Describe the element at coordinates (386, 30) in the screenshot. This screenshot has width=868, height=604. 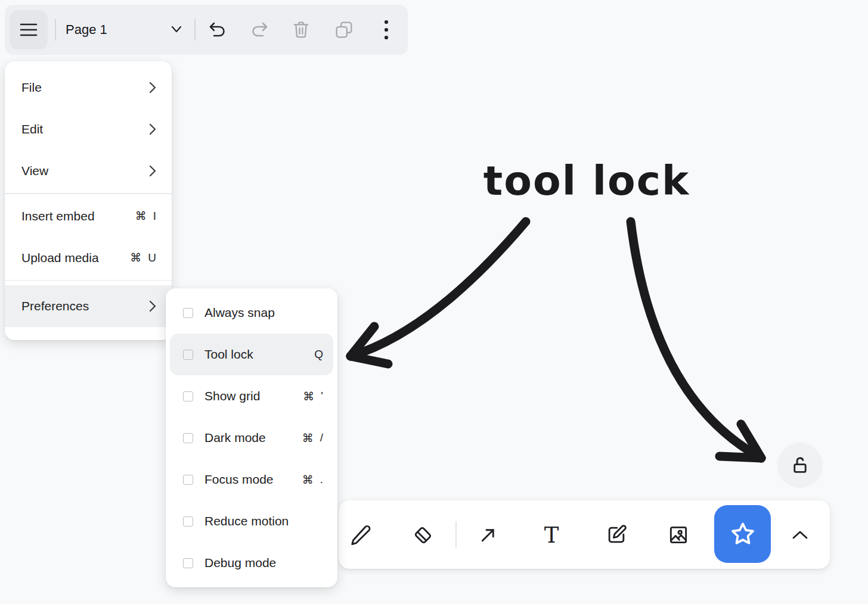
I see `more-options-button` at that location.